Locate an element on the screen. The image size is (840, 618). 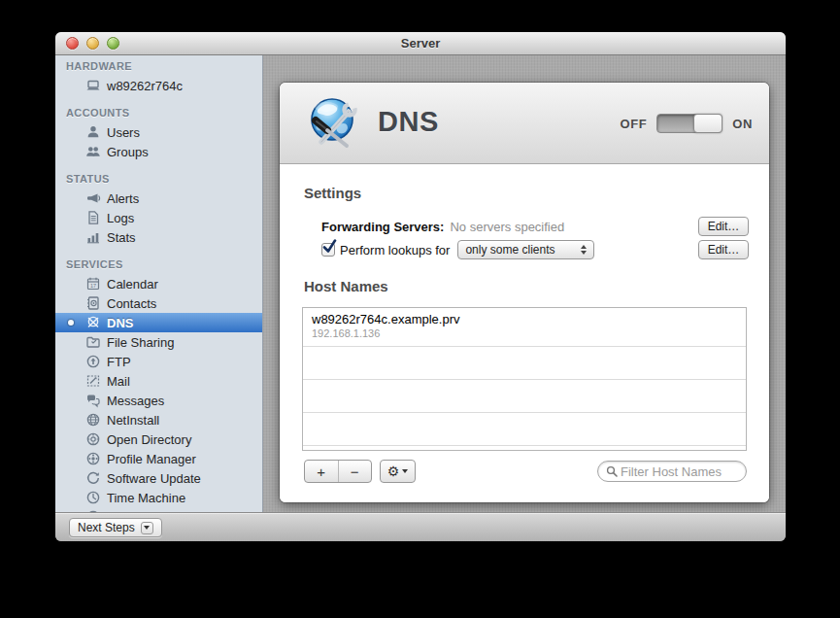
stamp-icon is located at coordinates (93, 381).